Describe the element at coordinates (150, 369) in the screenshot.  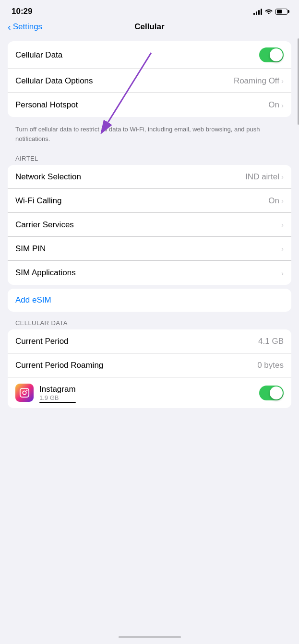
I see `cellular-data-stats-group: Current Period 4.1 GB Current Period Roa…` at that location.